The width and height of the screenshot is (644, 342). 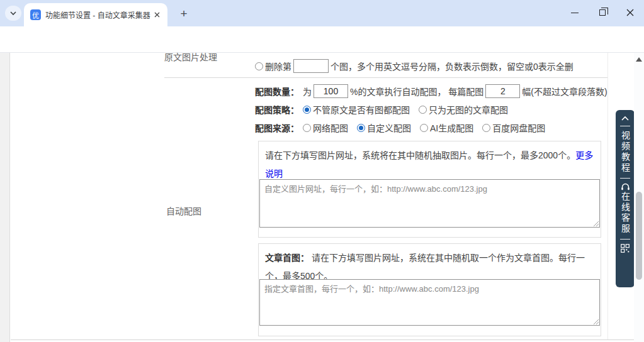 What do you see at coordinates (361, 128) in the screenshot?
I see `radio-custom-images` at bounding box center [361, 128].